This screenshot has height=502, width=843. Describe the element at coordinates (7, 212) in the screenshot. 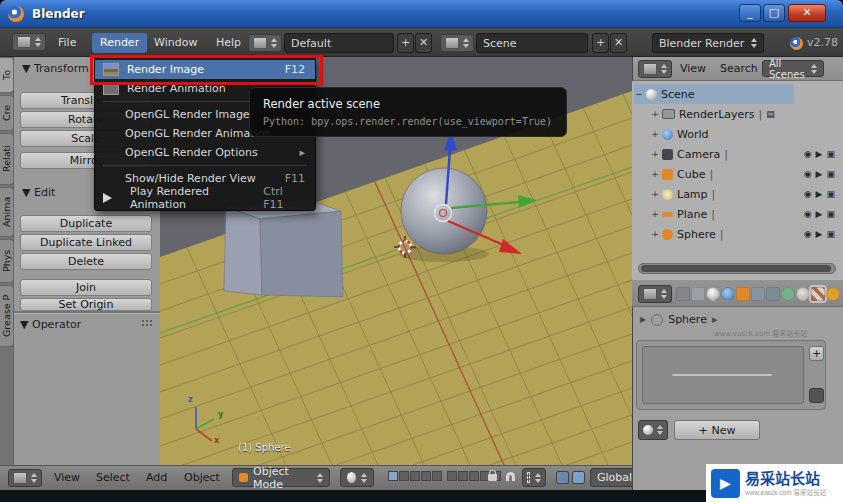

I see `tab-animation: Anima` at that location.